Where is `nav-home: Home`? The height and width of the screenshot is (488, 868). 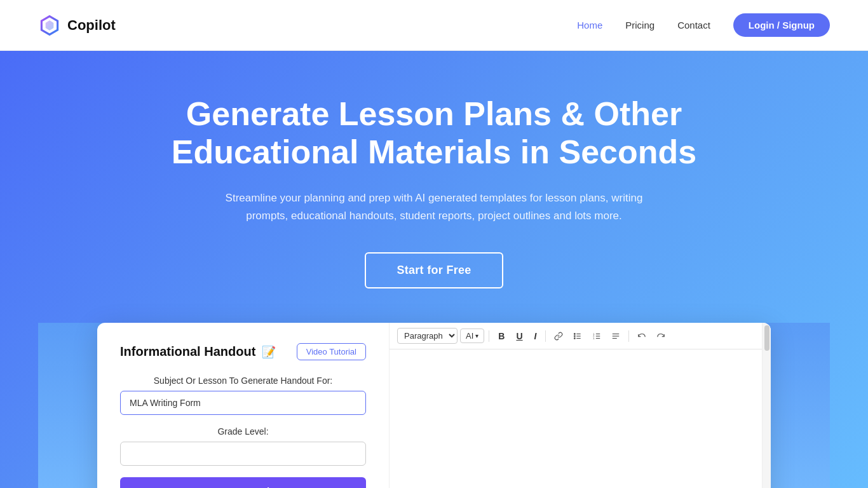
nav-home: Home is located at coordinates (590, 25).